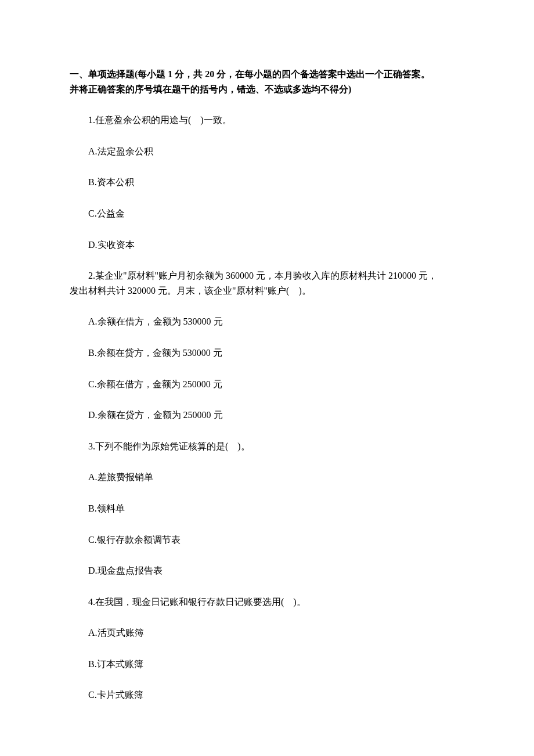 Image resolution: width=534 pixels, height=756 pixels. Describe the element at coordinates (267, 276) in the screenshot. I see `q2-stem-line1: 2.某企业"原材料"账户月初余额为 360000 元，本月验收入库的原材料共计 …` at that location.